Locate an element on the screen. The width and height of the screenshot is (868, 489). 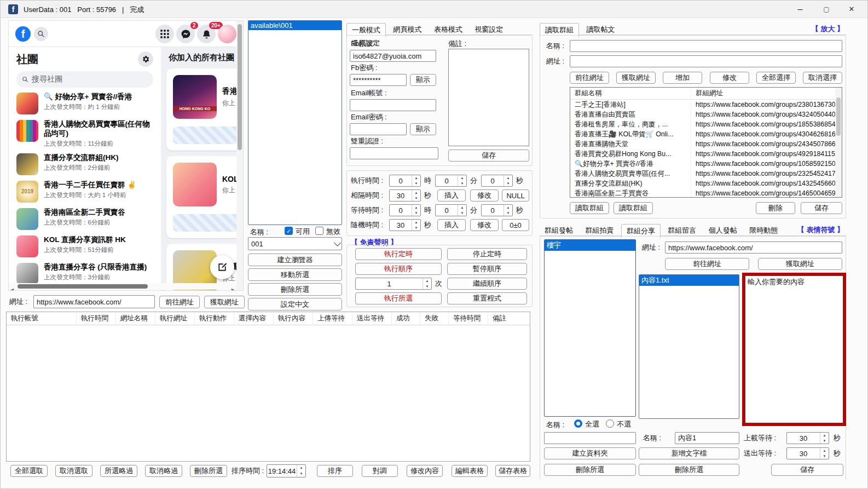
run-sequence-button: 執行順序 is located at coordinates (398, 269).